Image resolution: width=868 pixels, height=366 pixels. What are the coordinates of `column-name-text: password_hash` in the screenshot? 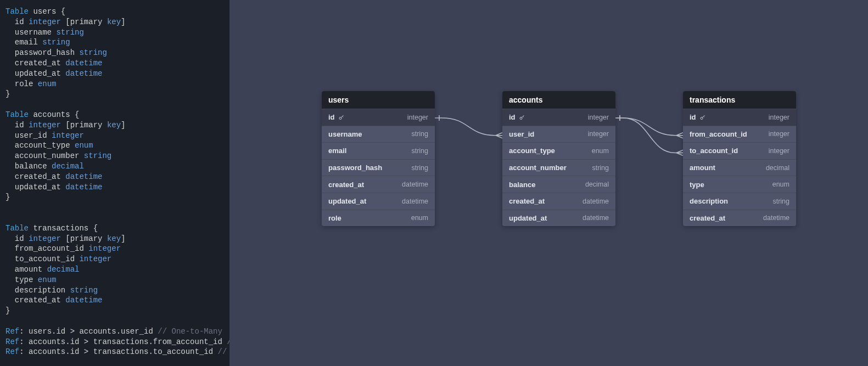 It's located at (355, 168).